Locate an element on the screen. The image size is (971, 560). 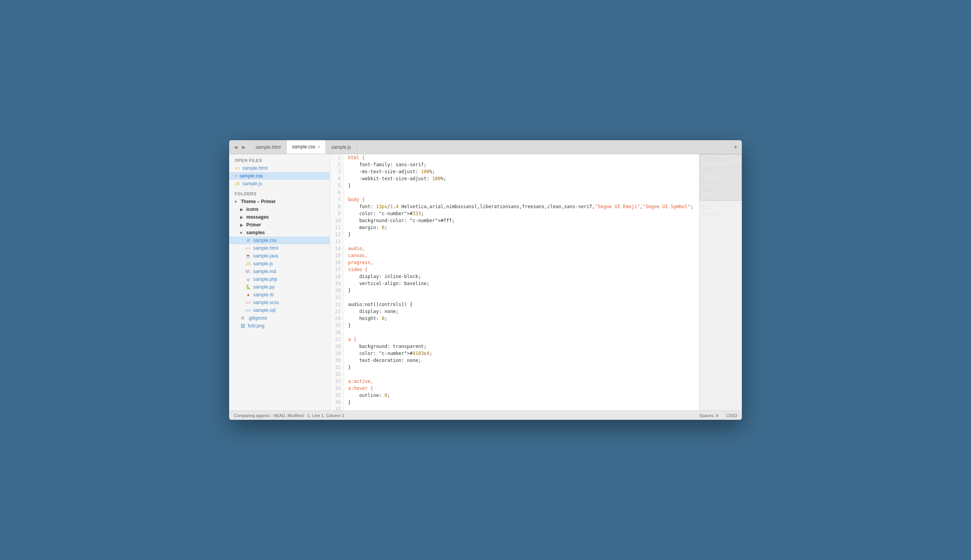
open-file-html-label: sample.html is located at coordinates (255, 168).